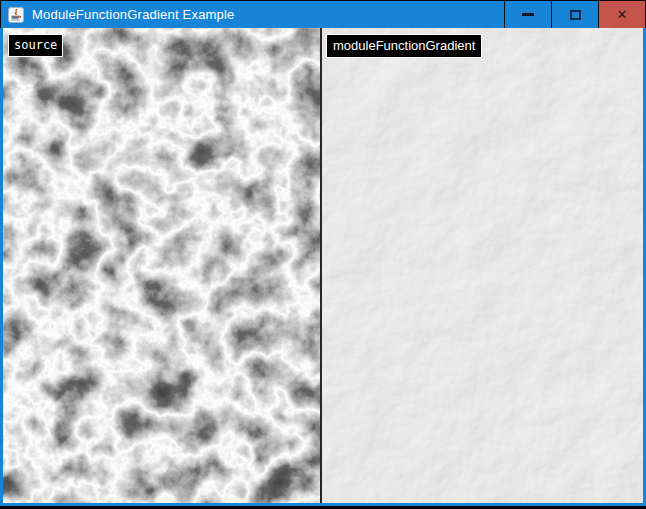  Describe the element at coordinates (134, 14) in the screenshot. I see `window-title: ModuleFunctionGradient Example` at that location.